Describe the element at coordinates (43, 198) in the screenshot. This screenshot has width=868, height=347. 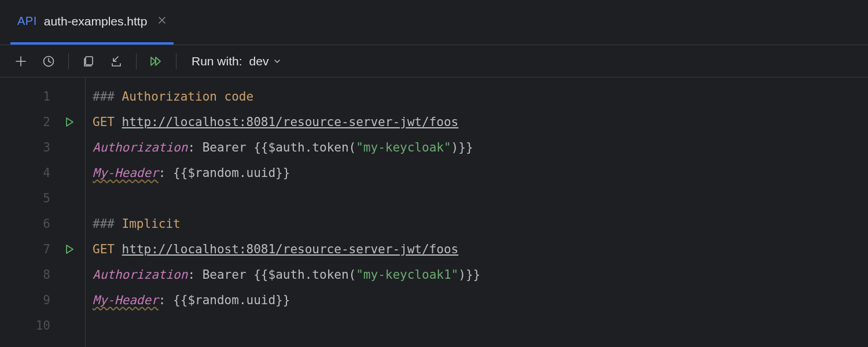
I see `gutter-row: 5` at that location.